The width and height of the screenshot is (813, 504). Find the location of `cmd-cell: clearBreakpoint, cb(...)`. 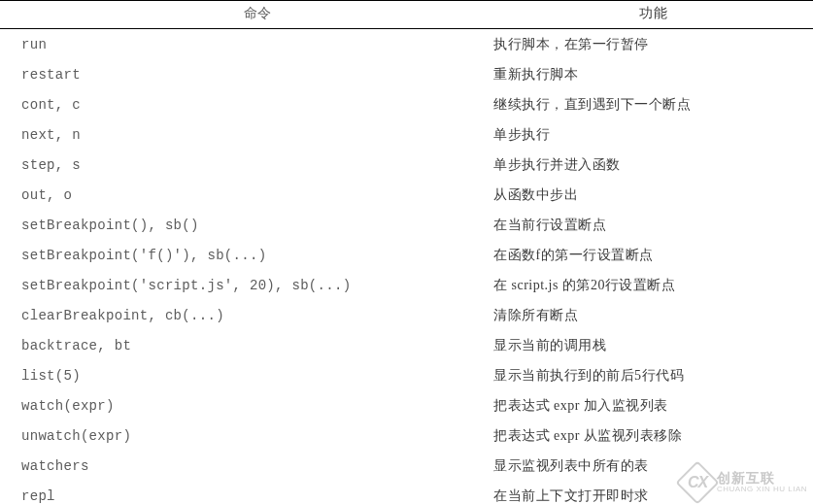

cmd-cell: clearBreakpoint, cb(...) is located at coordinates (247, 315).